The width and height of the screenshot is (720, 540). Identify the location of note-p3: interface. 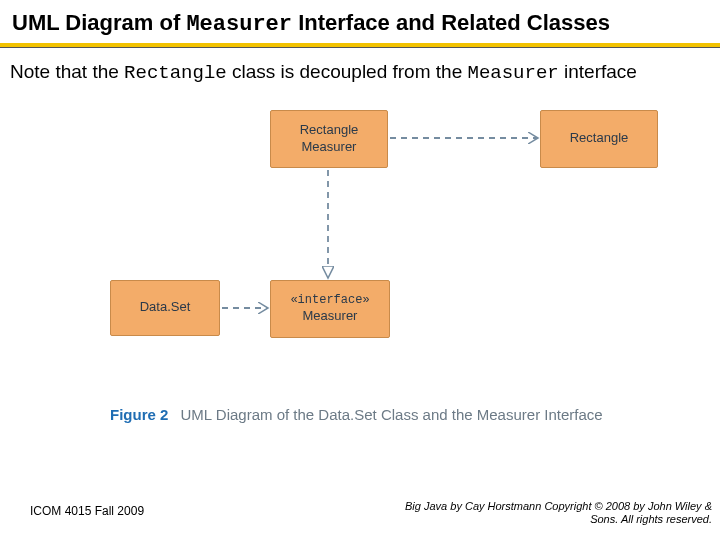
(598, 72).